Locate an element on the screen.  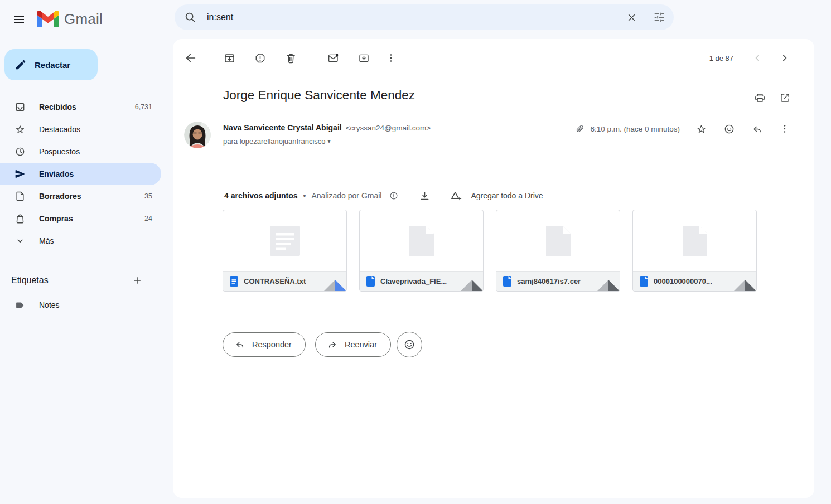
scanned-by-gmail-label: Analizado por Gmail is located at coordinates (346, 196).